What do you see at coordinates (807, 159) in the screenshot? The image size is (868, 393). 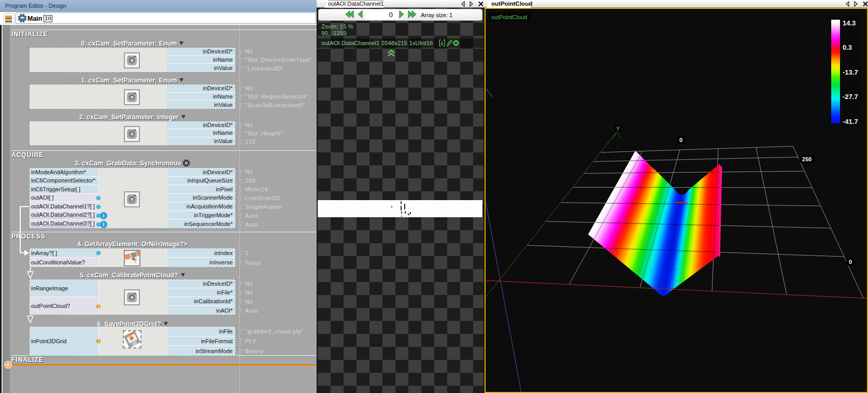 I see `svg-text: 250` at bounding box center [807, 159].